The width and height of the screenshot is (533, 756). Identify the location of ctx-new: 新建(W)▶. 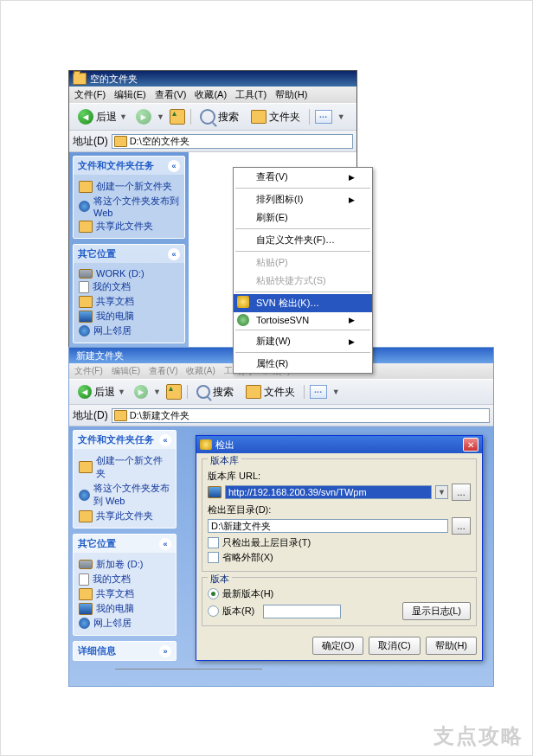
(303, 341).